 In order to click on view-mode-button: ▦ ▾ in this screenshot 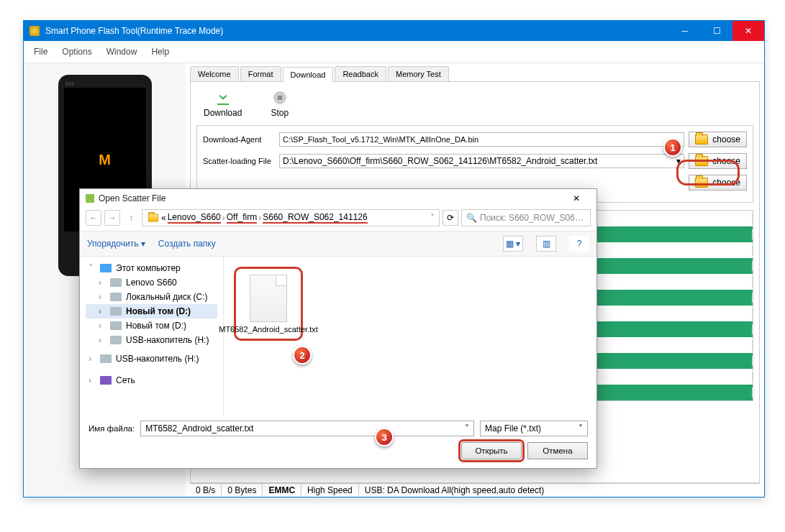, I will do `click(513, 244)`.